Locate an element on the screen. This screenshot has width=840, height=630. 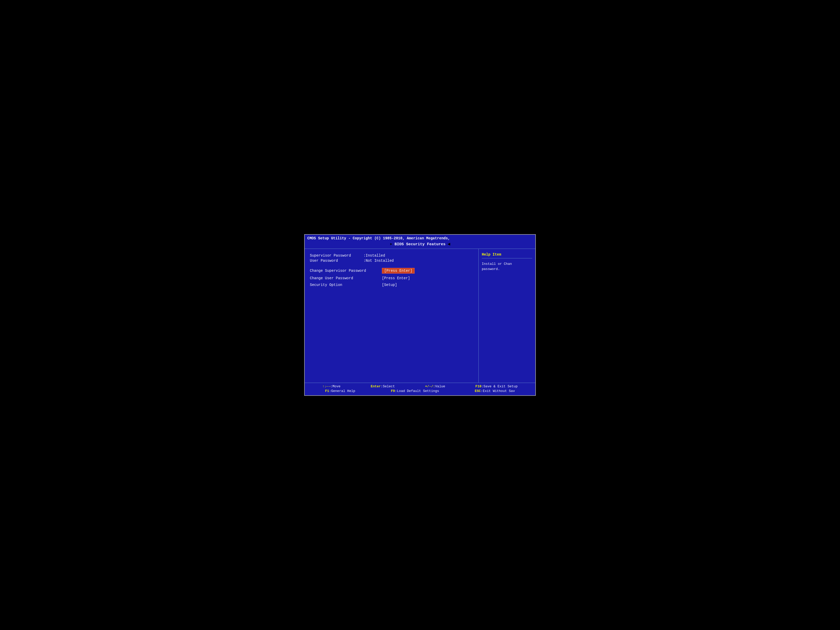
menu-section: Change Supervisor Password [Press Enter]… is located at coordinates (392, 277).